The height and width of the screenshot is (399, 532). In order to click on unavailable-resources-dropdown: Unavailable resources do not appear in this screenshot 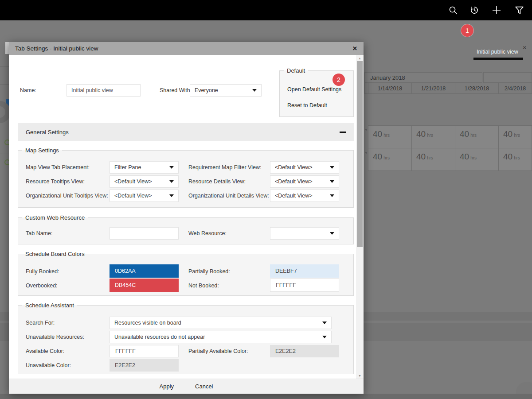, I will do `click(221, 337)`.